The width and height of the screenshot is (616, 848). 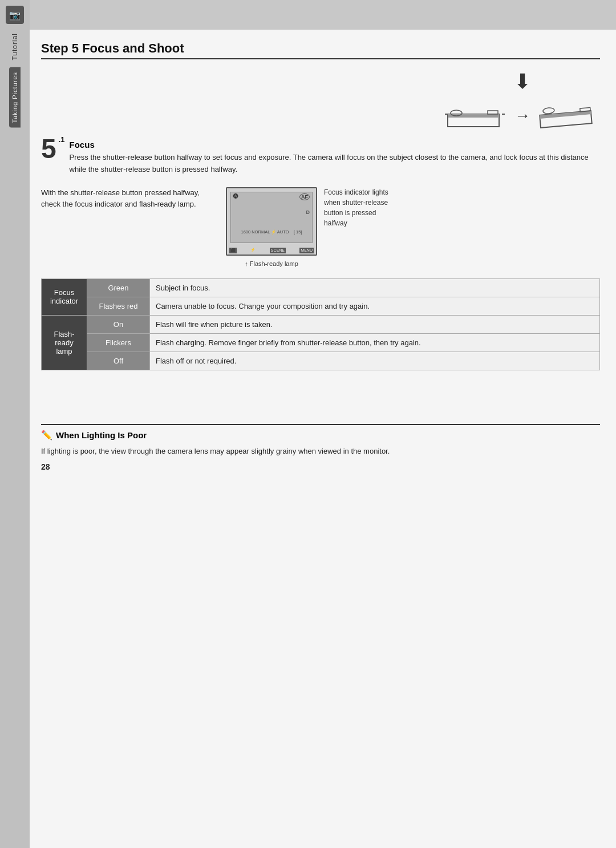 What do you see at coordinates (321, 306) in the screenshot?
I see `table-row: Flashes red Camera unable to focus. Chan…` at bounding box center [321, 306].